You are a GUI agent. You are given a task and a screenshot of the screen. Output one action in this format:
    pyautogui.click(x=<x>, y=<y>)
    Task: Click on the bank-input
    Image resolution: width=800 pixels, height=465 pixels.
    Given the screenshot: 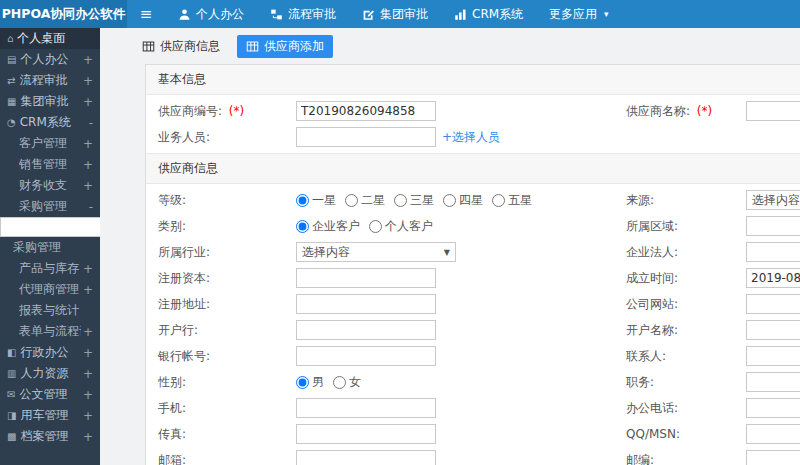 What is the action you would take?
    pyautogui.click(x=366, y=330)
    